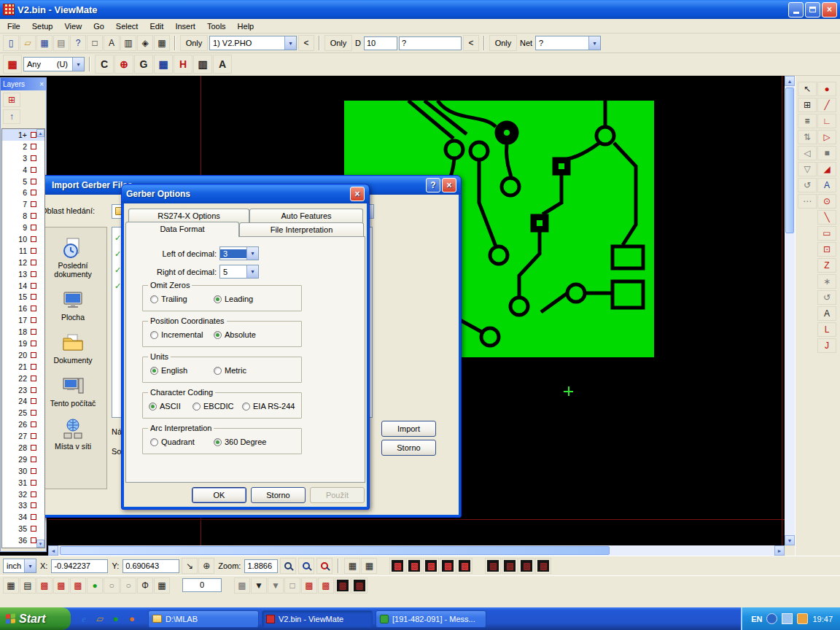 The height and width of the screenshot is (630, 840). What do you see at coordinates (23, 424) in the screenshot?
I see `layer-row: 26` at bounding box center [23, 424].